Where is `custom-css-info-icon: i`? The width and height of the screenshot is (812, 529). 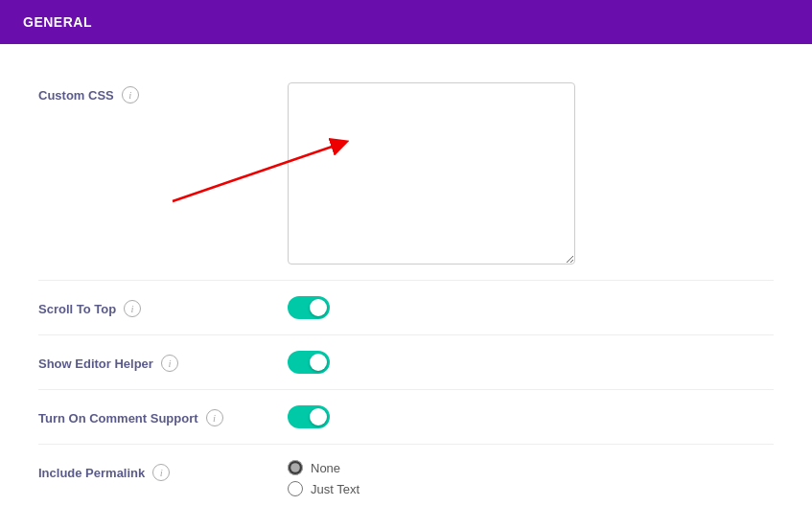
custom-css-info-icon: i is located at coordinates (130, 95).